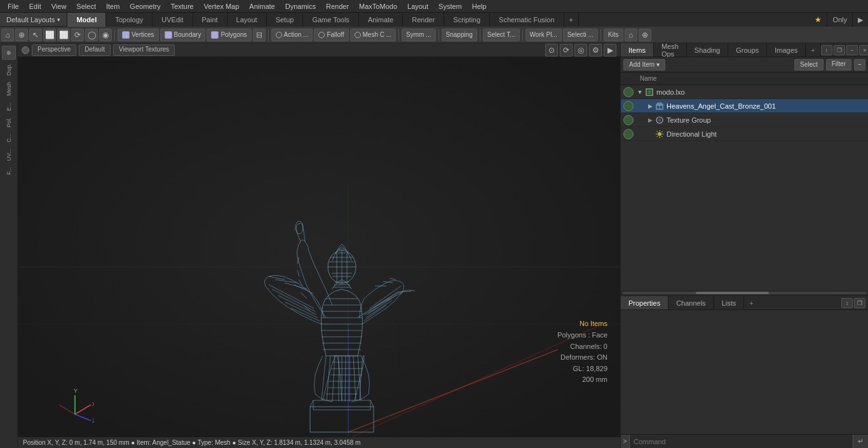 The width and height of the screenshot is (868, 448). Describe the element at coordinates (467, 20) in the screenshot. I see `tab-scripting: Scripting` at that location.